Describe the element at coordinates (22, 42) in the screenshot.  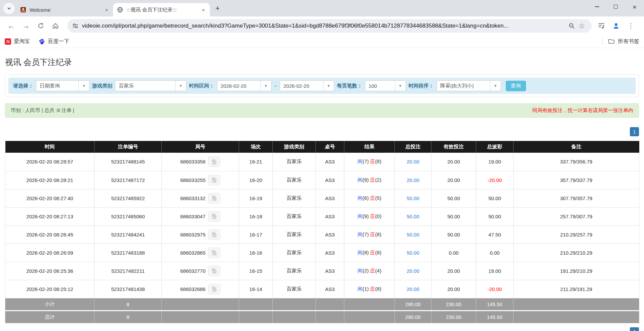
I see `bookmark-label: 爱淘宝` at that location.